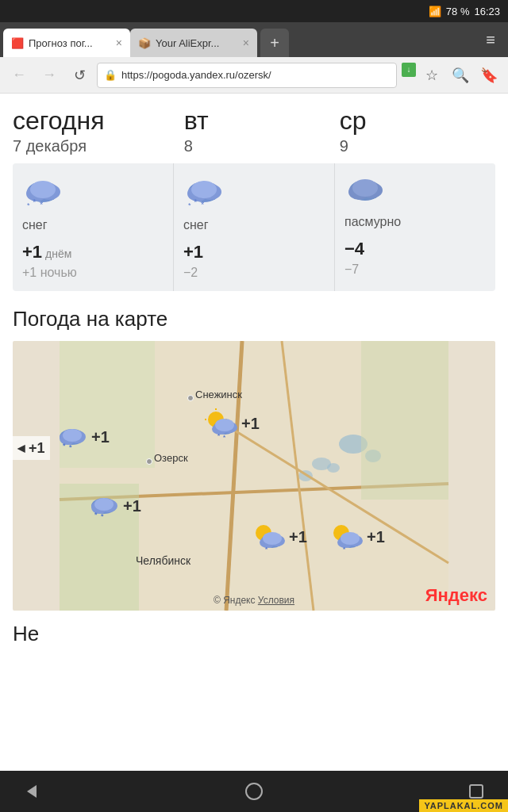 The image size is (508, 812). I want to click on tab-weather-icon: 🟥, so click(17, 43).